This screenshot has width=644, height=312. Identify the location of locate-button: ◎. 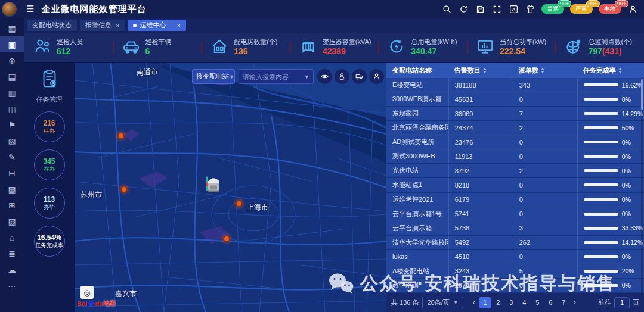
(87, 292).